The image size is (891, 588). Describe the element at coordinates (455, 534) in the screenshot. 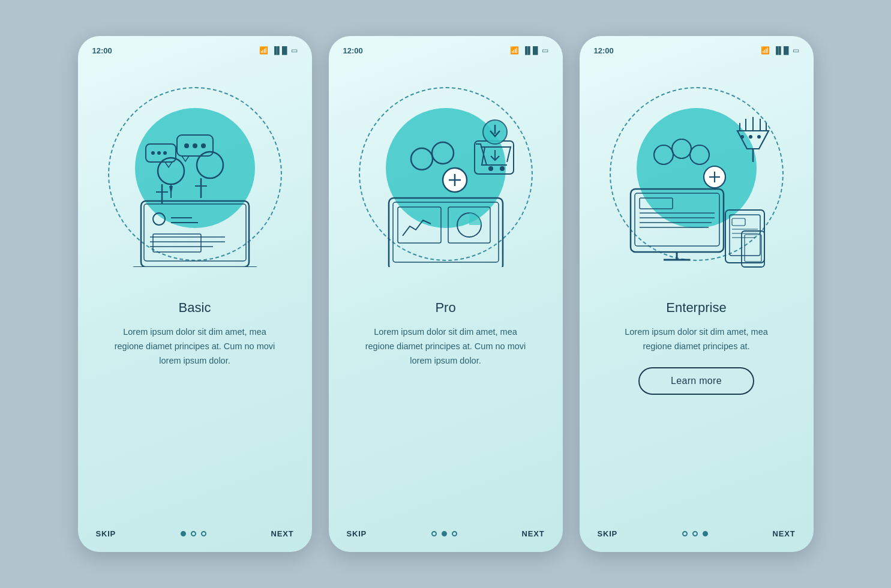

I see `dot-3-pro` at that location.